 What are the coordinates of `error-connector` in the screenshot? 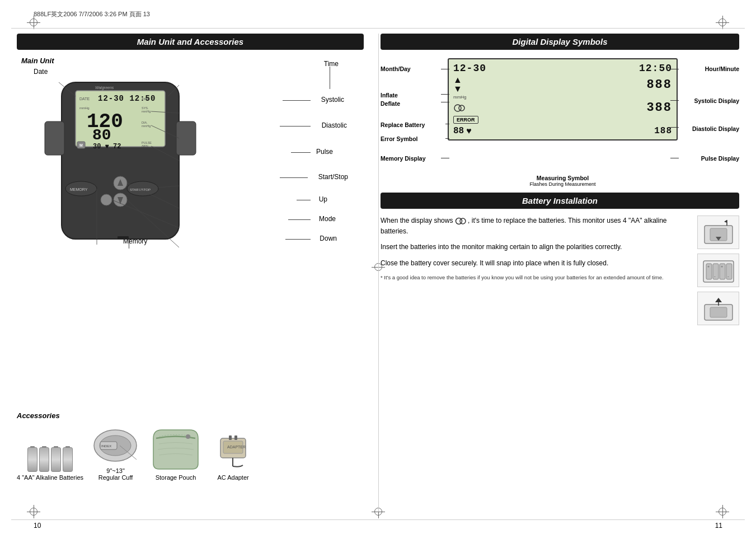 It's located at (448, 139).